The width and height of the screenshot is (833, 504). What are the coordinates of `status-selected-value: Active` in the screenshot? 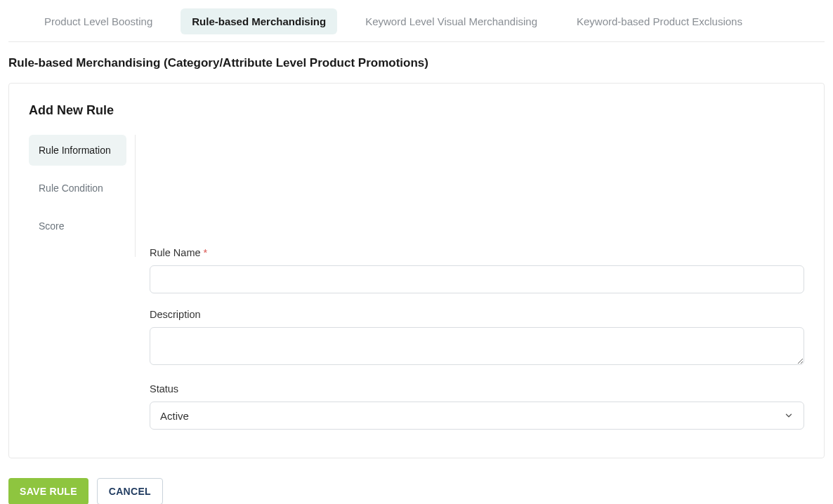 It's located at (472, 416).